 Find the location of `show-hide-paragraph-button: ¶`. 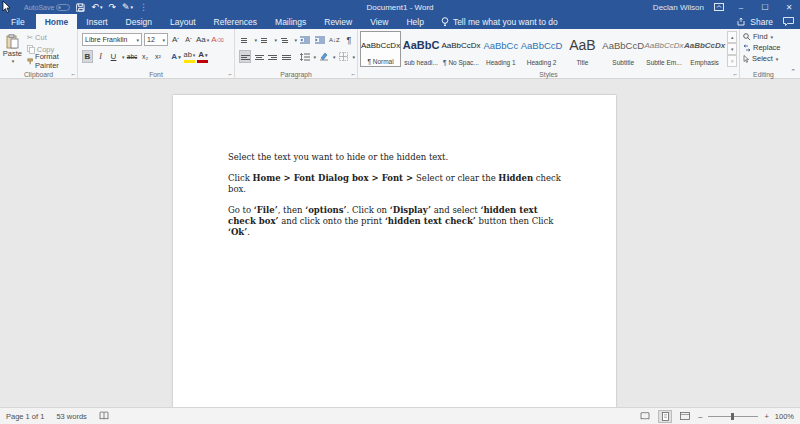

show-hide-paragraph-button: ¶ is located at coordinates (350, 40).